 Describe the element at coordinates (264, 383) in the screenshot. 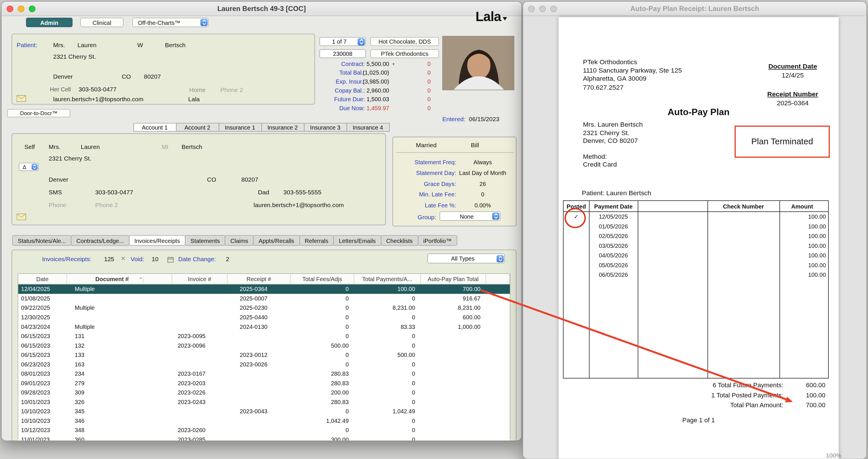

I see `invoice-row: 09/01/2023 279 2023-0203 280.83 0` at that location.